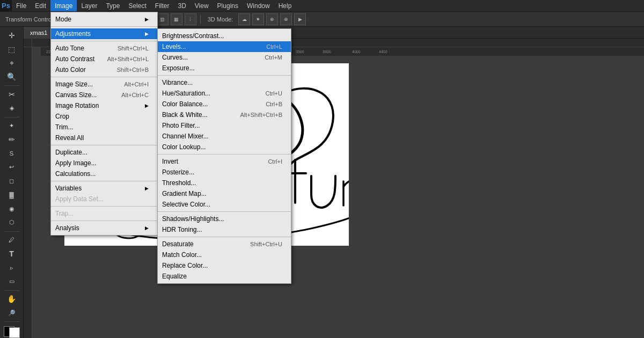 This screenshot has height=338, width=644. What do you see at coordinates (193, 219) in the screenshot?
I see `adj-shadows-highlights-label: Shadows/Highlights...` at bounding box center [193, 219].